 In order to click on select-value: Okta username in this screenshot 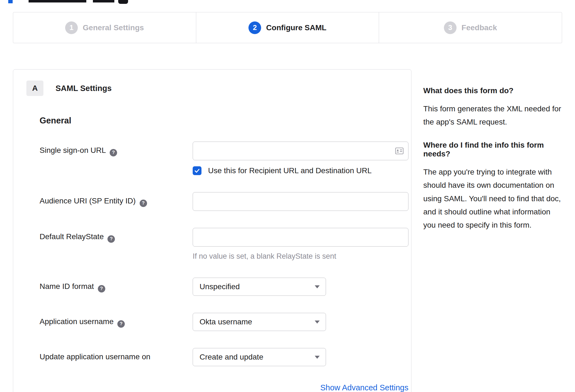, I will do `click(226, 322)`.